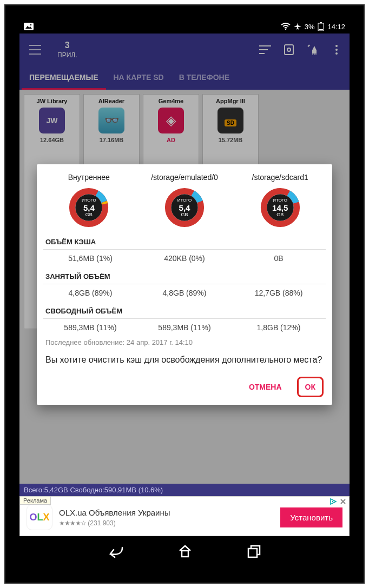 This screenshot has width=369, height=588. What do you see at coordinates (184, 490) in the screenshot?
I see `stats-bar: Всего:5,42GB Свободно:590,91MB (10.6%)` at bounding box center [184, 490].